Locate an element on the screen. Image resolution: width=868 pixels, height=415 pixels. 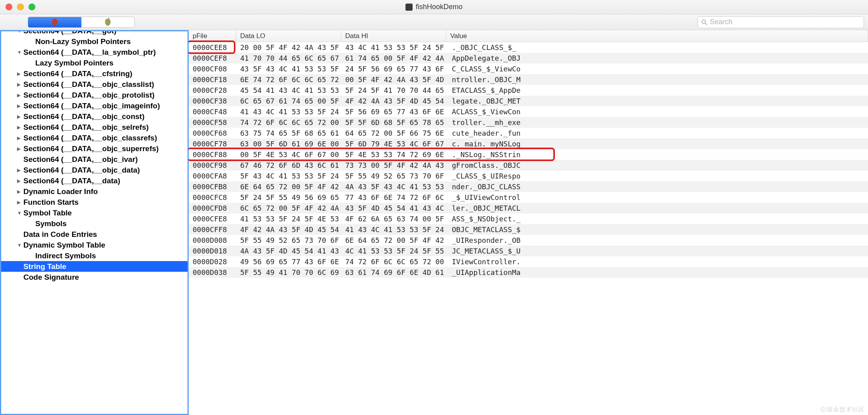
sidebar-item: ▼Section64 (__DATA,__la_symbol_ptr) is located at coordinates (94, 52).